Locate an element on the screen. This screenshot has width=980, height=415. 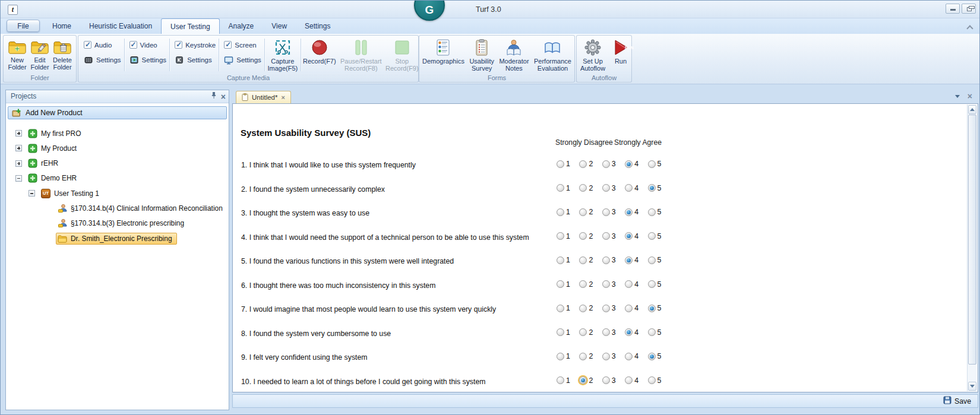
tree-item: UTUser Testing 1 is located at coordinates (118, 194).